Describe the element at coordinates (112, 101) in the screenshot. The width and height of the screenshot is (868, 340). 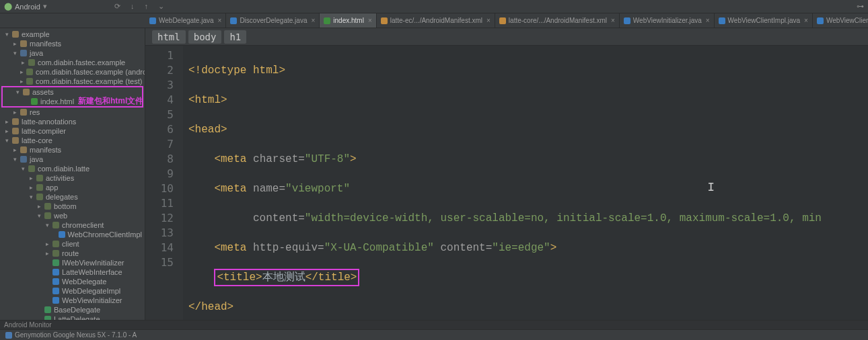
I see `annotation-text: 新建包和html文件；` at that location.